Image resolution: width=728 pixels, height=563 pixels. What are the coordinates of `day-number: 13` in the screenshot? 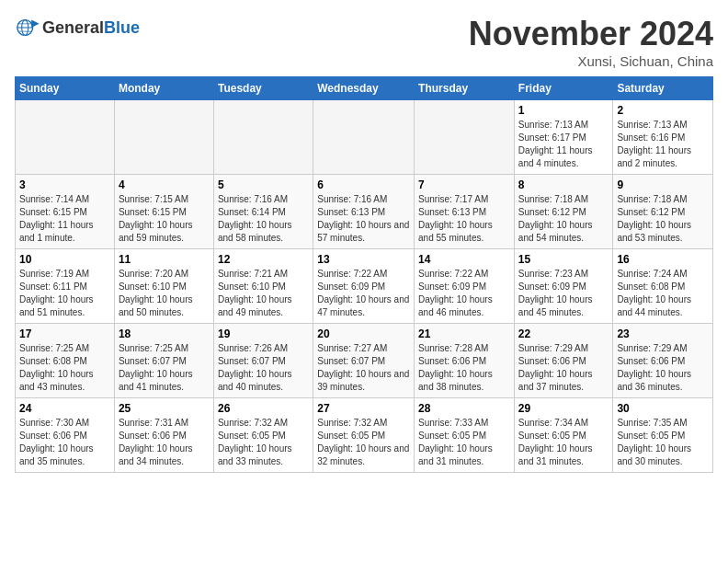 It's located at (364, 259).